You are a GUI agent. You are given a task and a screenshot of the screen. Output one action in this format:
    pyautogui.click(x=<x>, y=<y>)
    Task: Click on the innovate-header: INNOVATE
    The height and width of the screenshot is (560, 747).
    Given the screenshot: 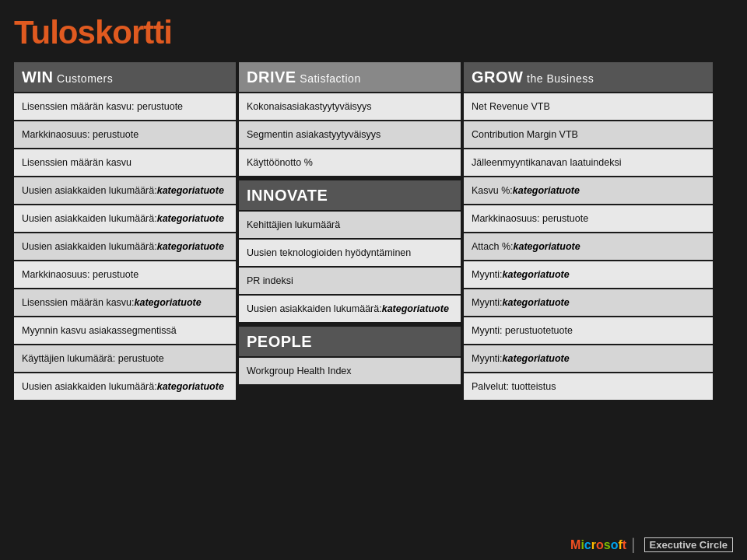 What is the action you would take?
    pyautogui.click(x=350, y=195)
    